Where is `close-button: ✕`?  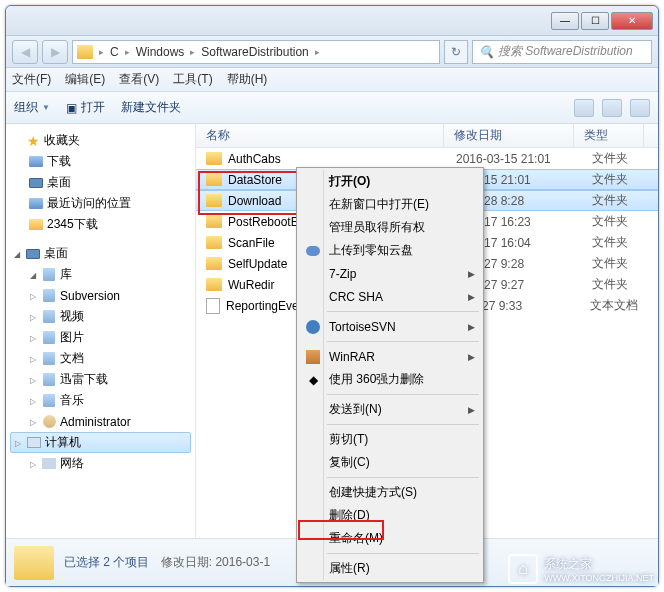
close-button: ✕ is located at coordinates (632, 21).